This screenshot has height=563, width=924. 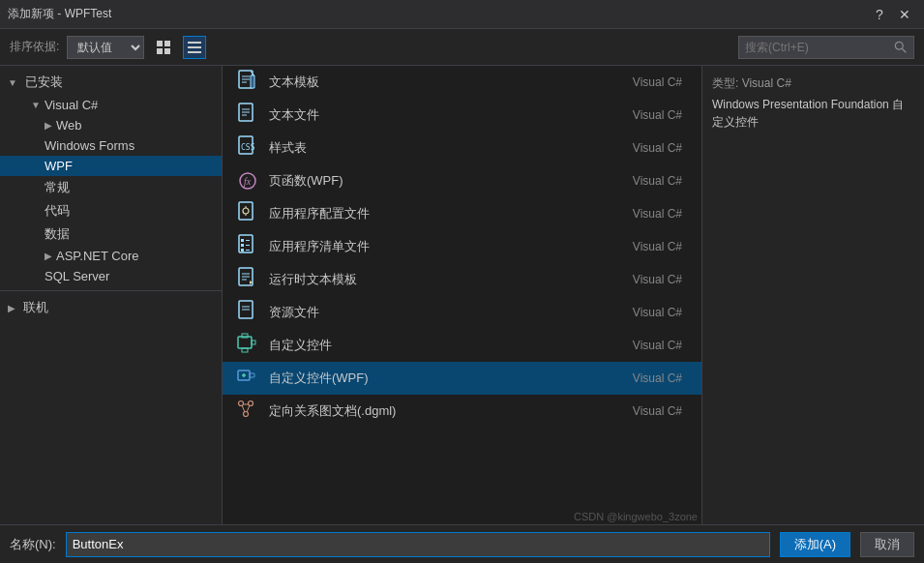 What do you see at coordinates (110, 255) in the screenshot?
I see `sidebar-item-aspnet: ▶ ASP.NET Core` at bounding box center [110, 255].